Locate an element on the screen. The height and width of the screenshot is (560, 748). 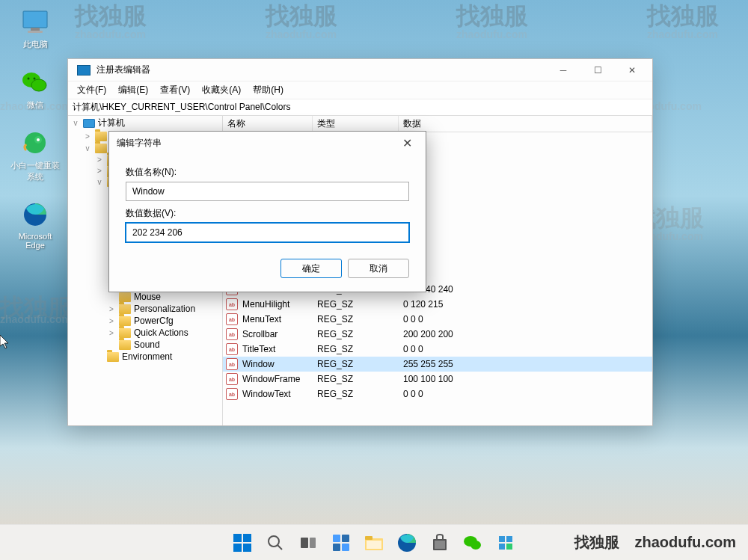
tree-node: Mouse is located at coordinates (145, 297).